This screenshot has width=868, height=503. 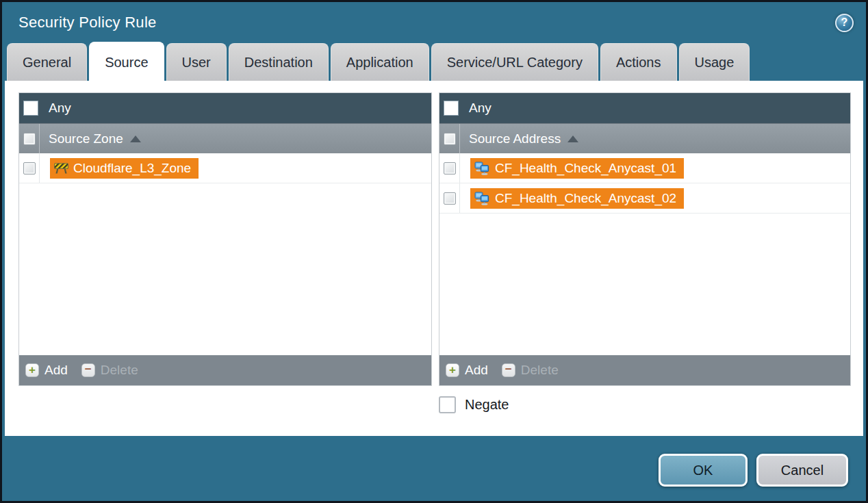 What do you see at coordinates (645, 370) in the screenshot?
I see `source-address-toolbar: + Add − Delete` at bounding box center [645, 370].